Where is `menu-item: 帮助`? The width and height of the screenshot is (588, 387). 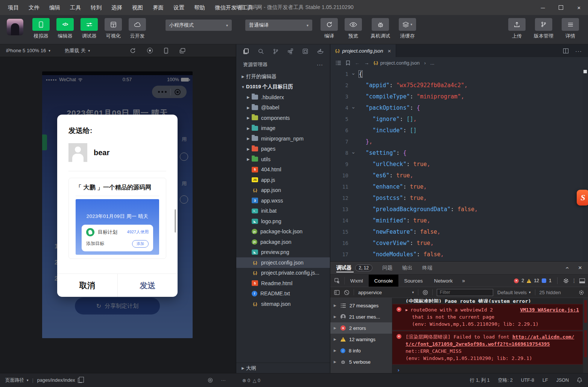 menu-item: 帮助 is located at coordinates (199, 8).